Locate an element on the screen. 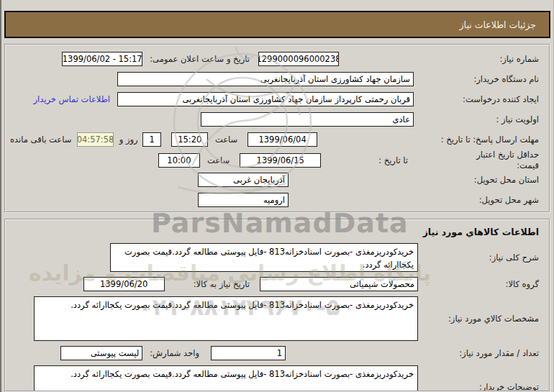 The width and height of the screenshot is (554, 392). goods-group-label: گروه کالا: is located at coordinates (481, 285).